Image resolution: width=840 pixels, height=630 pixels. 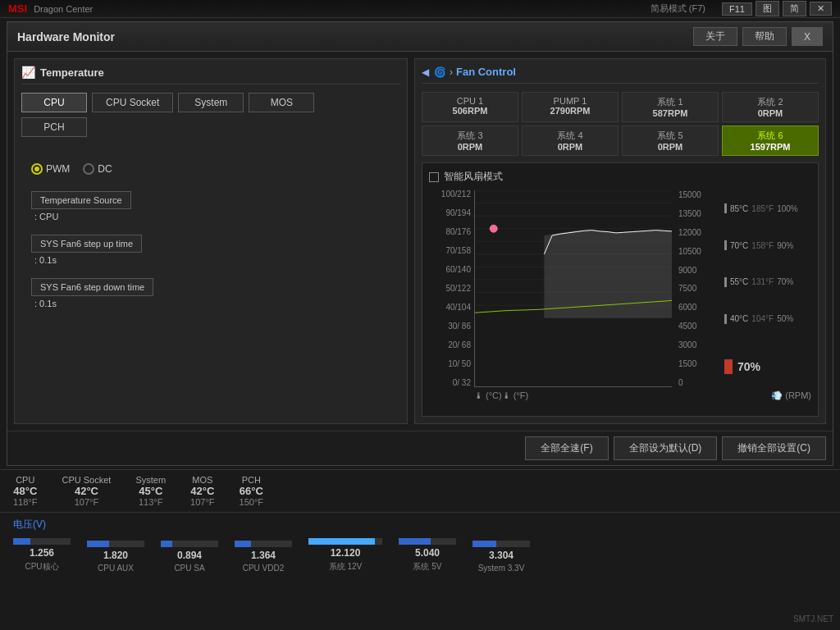 I want to click on step-up-section: SYS Fan6 step up time : 0.1s, so click(x=211, y=249).